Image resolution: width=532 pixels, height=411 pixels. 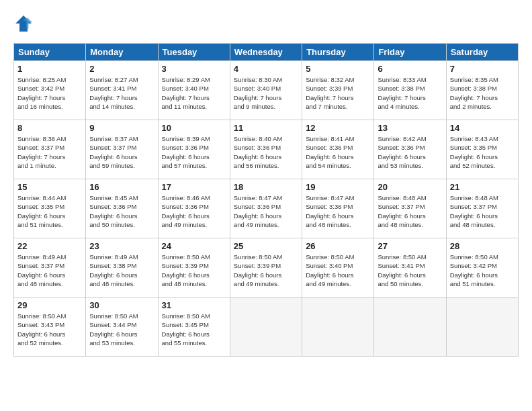 I want to click on calendar-cell: 2Sunrise: 8:27 AM Sunset: 3:41 PM Daylig…, so click(x=122, y=91).